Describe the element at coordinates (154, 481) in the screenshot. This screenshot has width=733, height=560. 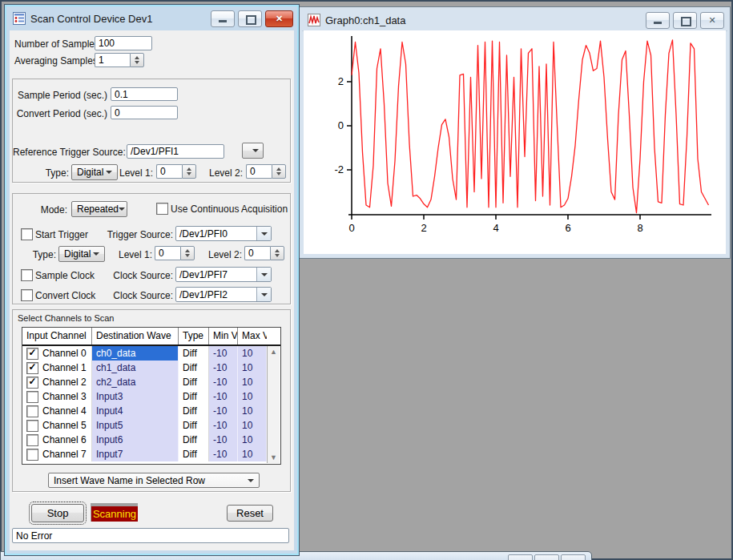
I see `insert-wave-dropdown: Insert Wave Name in Selected Row` at that location.